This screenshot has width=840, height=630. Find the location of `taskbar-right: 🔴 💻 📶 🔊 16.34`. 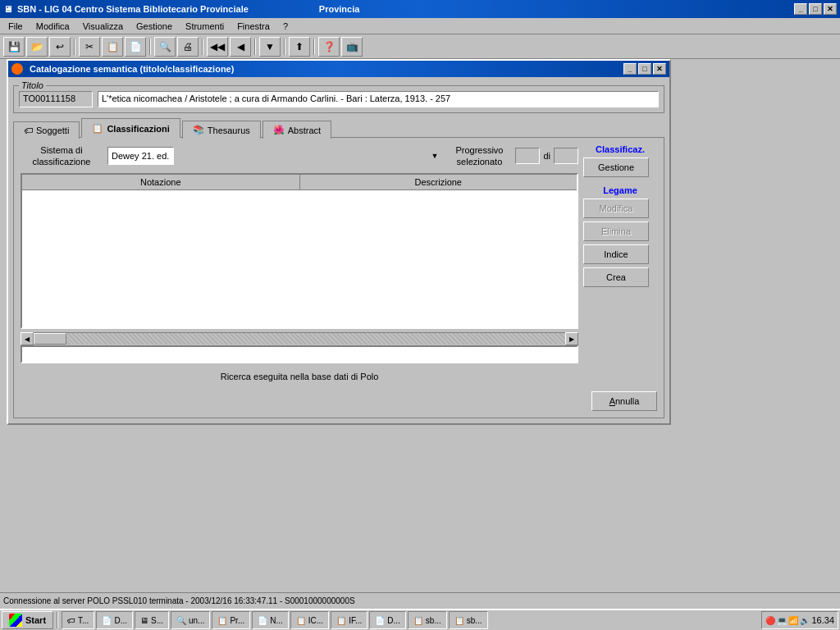

taskbar-right: 🔴 💻 📶 🔊 16.34 is located at coordinates (800, 620).